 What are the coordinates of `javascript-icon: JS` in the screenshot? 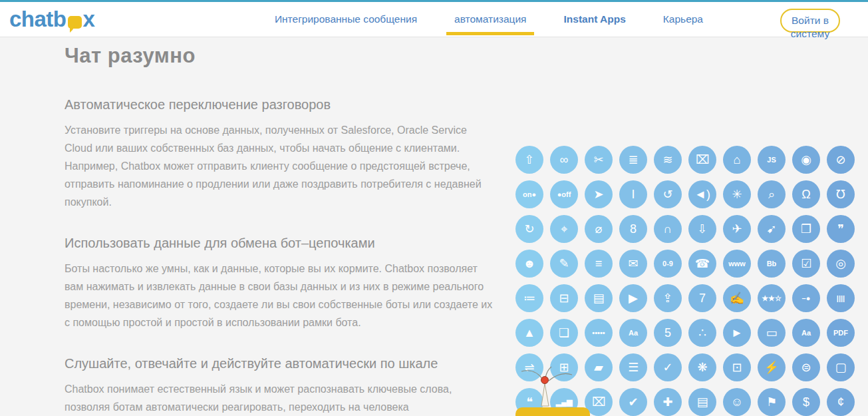 It's located at (772, 160).